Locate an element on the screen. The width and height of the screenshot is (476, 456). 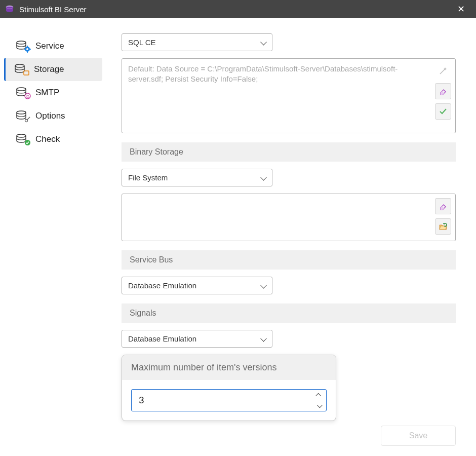
wand-icon is located at coordinates (443, 71).